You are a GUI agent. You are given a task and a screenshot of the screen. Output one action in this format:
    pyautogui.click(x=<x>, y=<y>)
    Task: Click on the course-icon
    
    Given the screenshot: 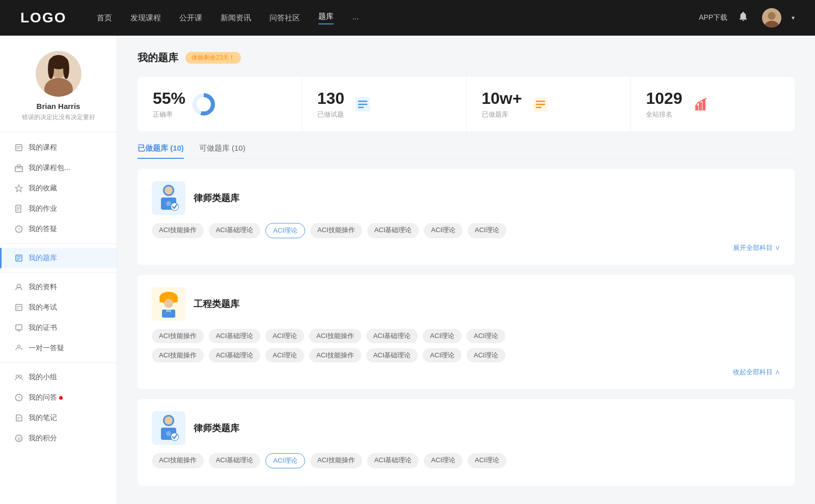 What is the action you would take?
    pyautogui.click(x=19, y=148)
    